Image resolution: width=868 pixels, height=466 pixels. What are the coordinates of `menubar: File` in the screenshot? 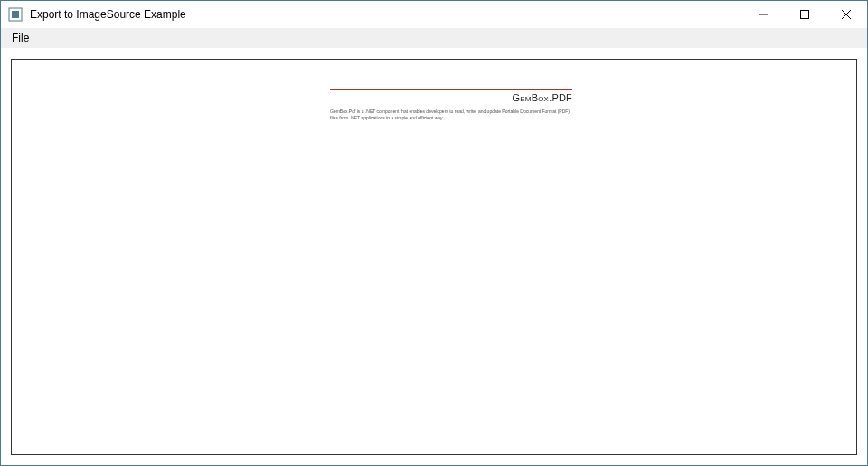 It's located at (434, 38).